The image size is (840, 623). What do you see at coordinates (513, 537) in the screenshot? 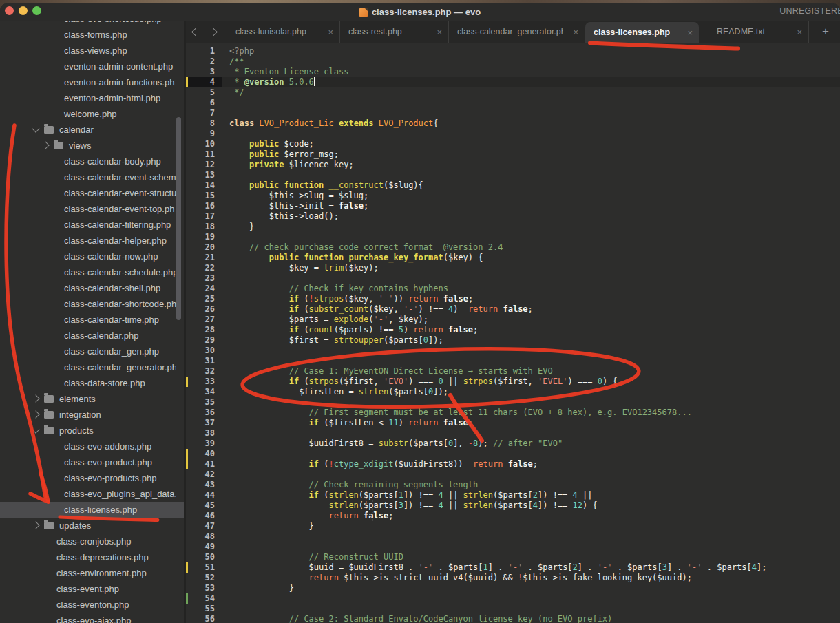
I see `code-line: 48` at bounding box center [513, 537].